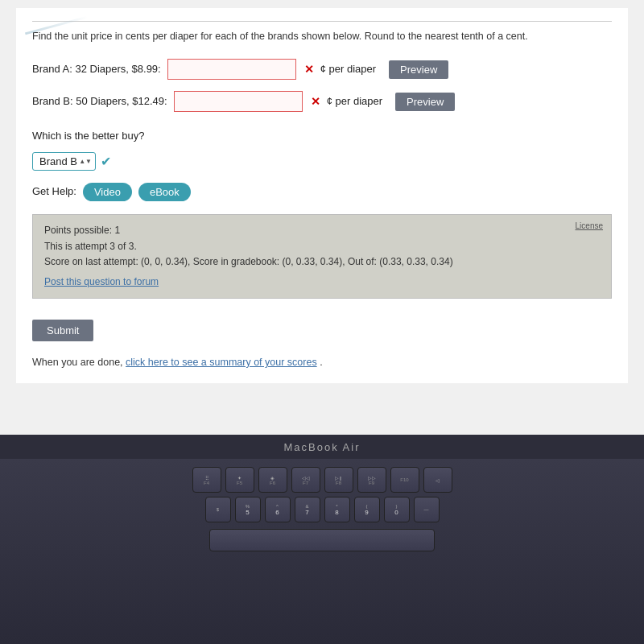  Describe the element at coordinates (405, 480) in the screenshot. I see `key-f10: F10` at that location.